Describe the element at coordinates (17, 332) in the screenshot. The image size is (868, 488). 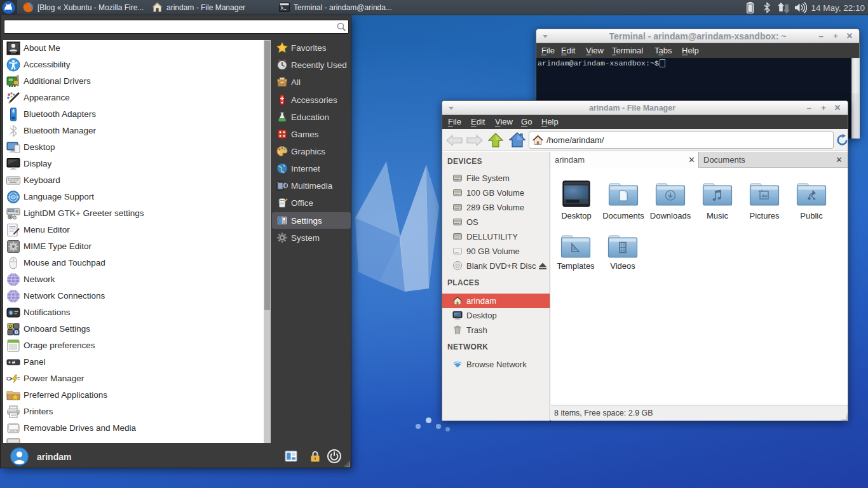
I see `svg-text: B` at that location.